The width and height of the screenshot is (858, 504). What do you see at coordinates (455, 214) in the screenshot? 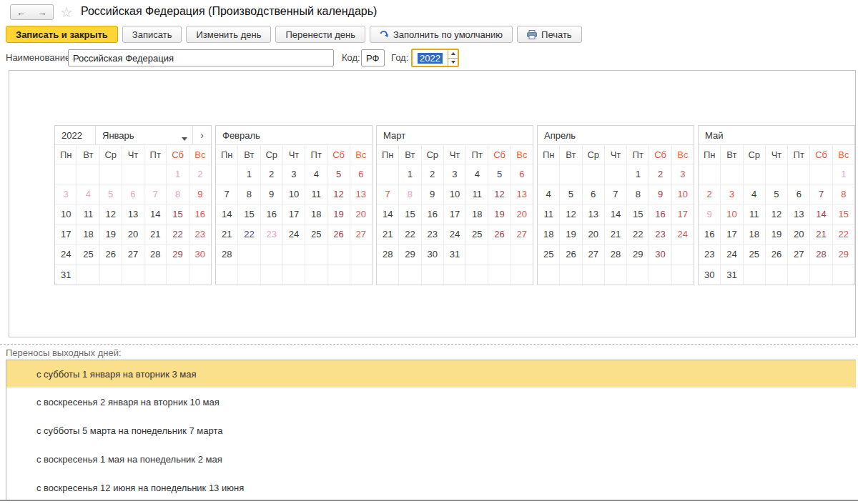
I see `day-cell: 17` at bounding box center [455, 214].